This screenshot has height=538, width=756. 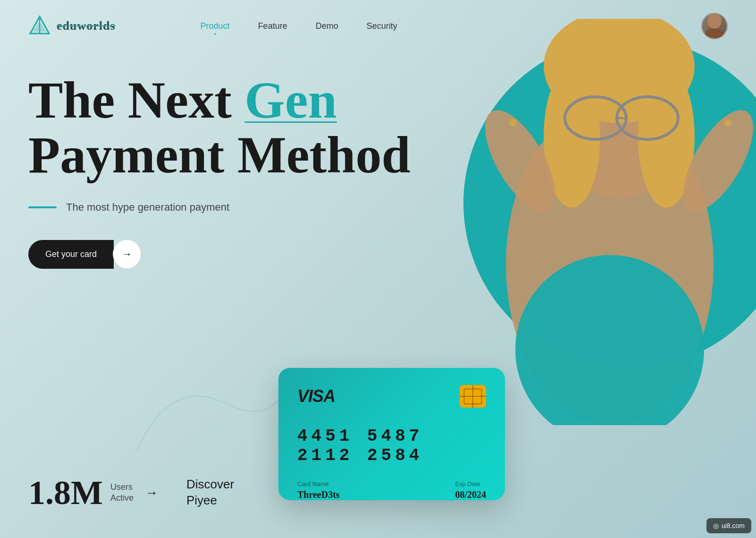 What do you see at coordinates (219, 128) in the screenshot?
I see `hero-title: The Next Gen Payment Method` at bounding box center [219, 128].